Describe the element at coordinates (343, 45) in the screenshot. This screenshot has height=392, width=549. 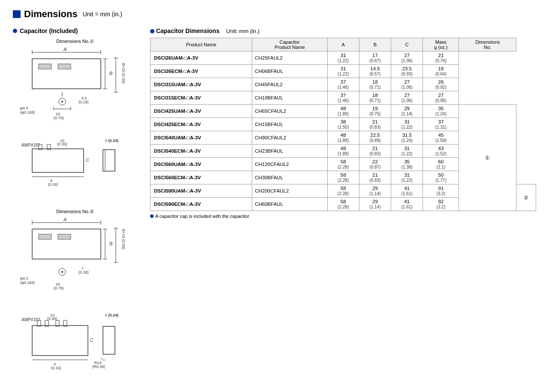
I see `col-header-a: A` at that location.